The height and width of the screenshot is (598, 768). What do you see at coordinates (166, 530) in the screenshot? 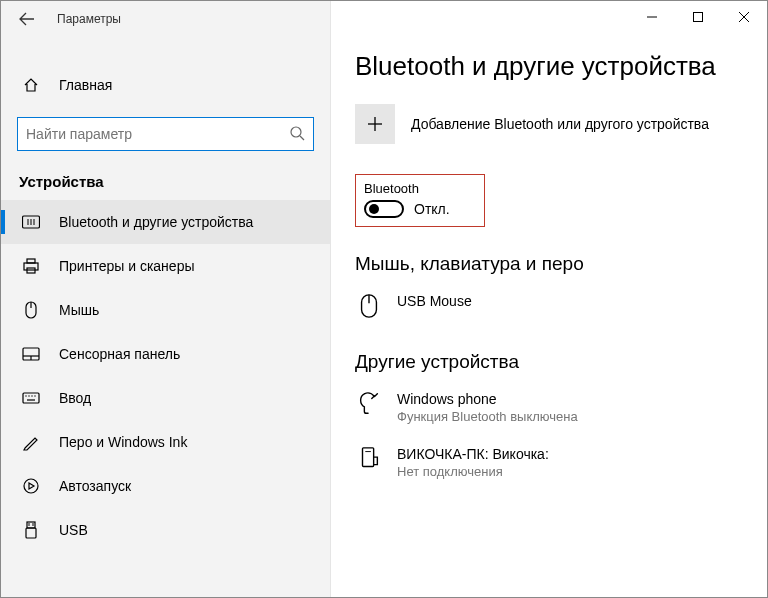
I see `sidebar-item-usb: USB` at bounding box center [166, 530].